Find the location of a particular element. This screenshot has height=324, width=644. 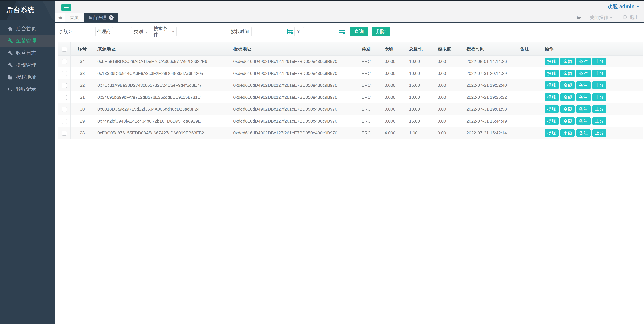

sidebar-item-transfer: 转账记录 is located at coordinates (28, 89).